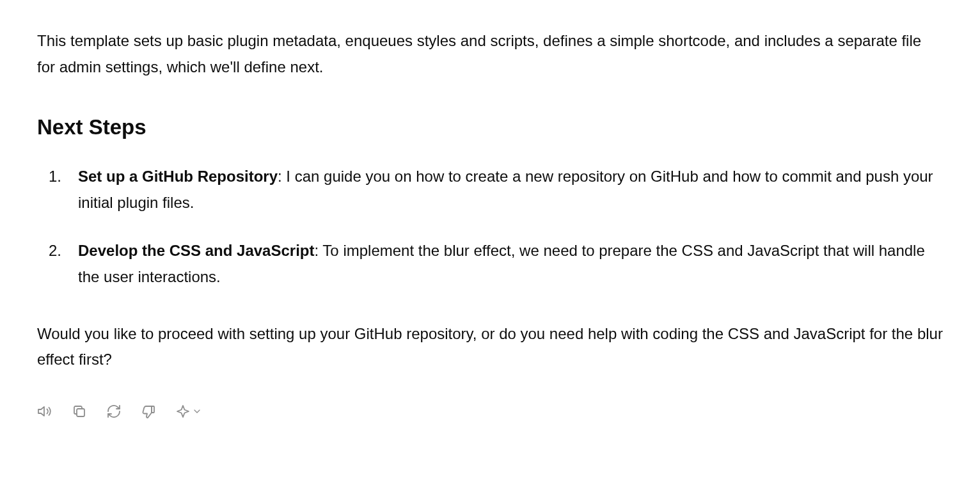 The image size is (980, 499). Describe the element at coordinates (490, 347) in the screenshot. I see `closing-paragraph: Would you like to proceed with setting u…` at that location.